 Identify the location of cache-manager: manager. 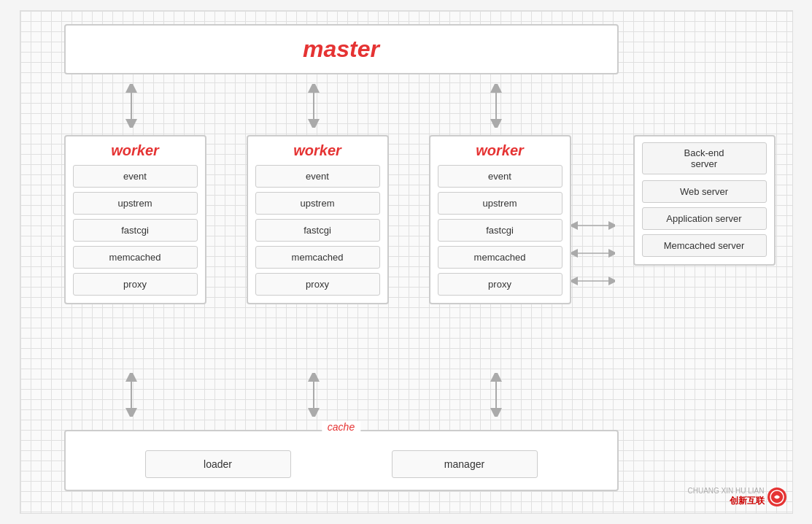
(465, 464).